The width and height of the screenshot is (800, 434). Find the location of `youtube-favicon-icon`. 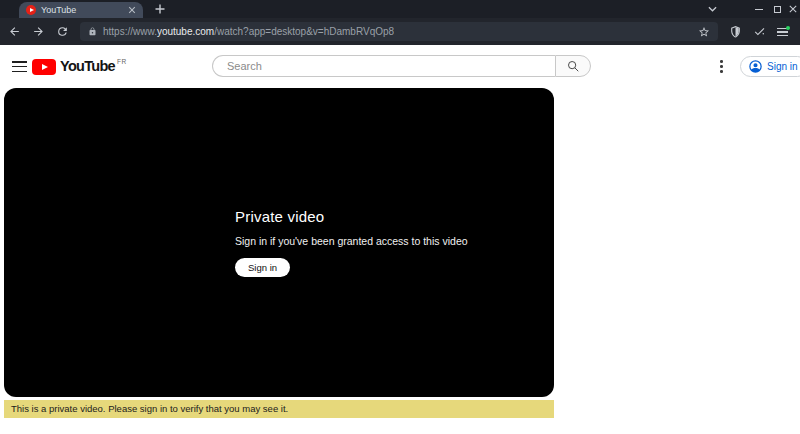

youtube-favicon-icon is located at coordinates (31, 10).